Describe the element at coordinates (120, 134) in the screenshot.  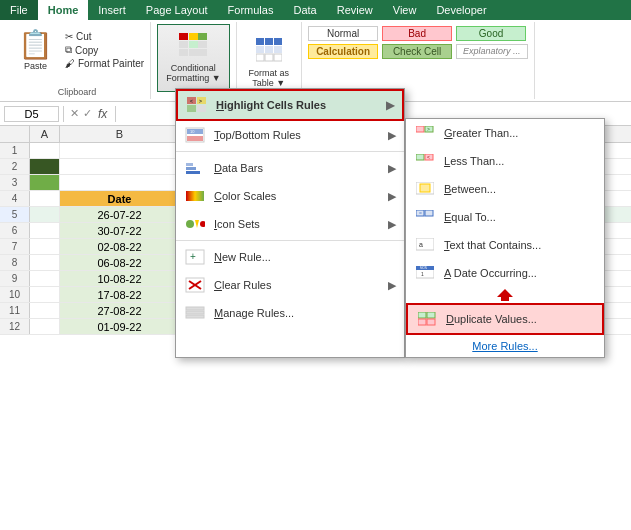
I see `col-header-b: B` at that location.